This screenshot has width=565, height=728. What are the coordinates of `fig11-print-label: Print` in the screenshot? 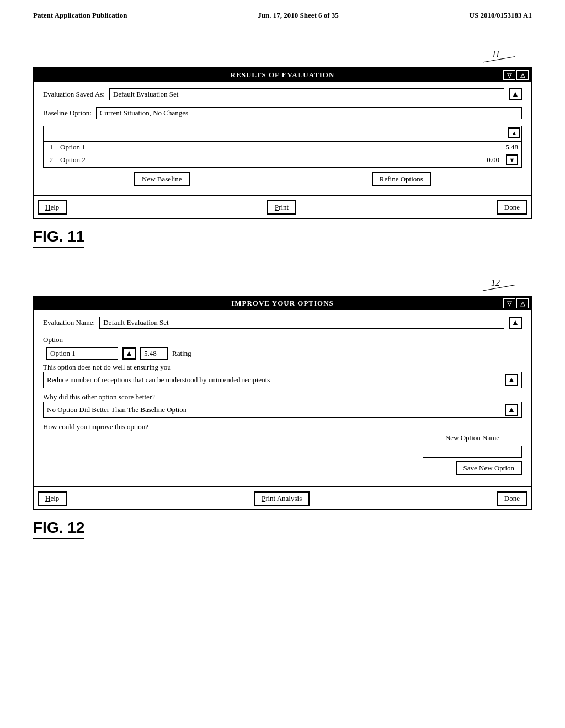 It's located at (281, 207).